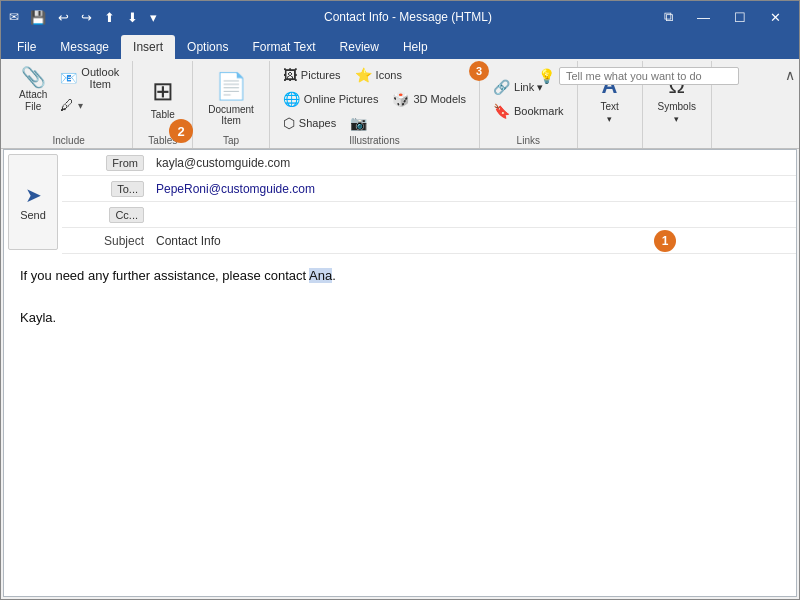 This screenshot has height=600, width=800. Describe the element at coordinates (14, 17) in the screenshot. I see `app-icon: ✉` at that location.